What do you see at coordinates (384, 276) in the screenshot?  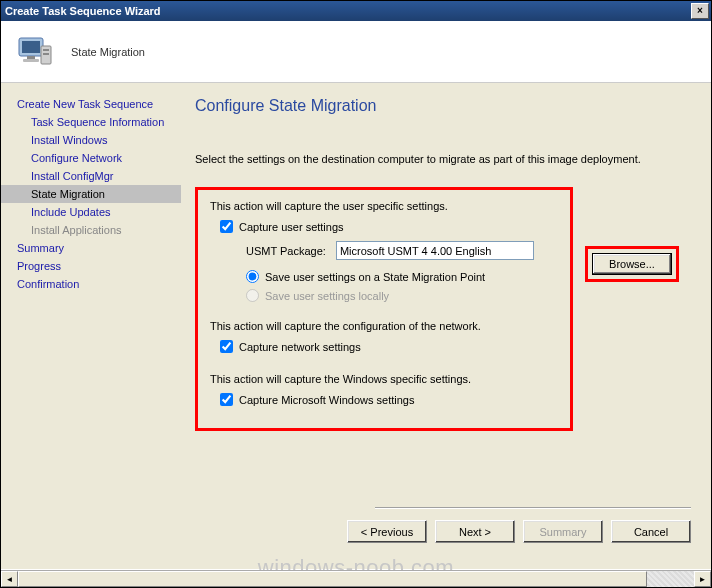 I see `radio-smp-row: Save user settings on a State Migration …` at bounding box center [384, 276].